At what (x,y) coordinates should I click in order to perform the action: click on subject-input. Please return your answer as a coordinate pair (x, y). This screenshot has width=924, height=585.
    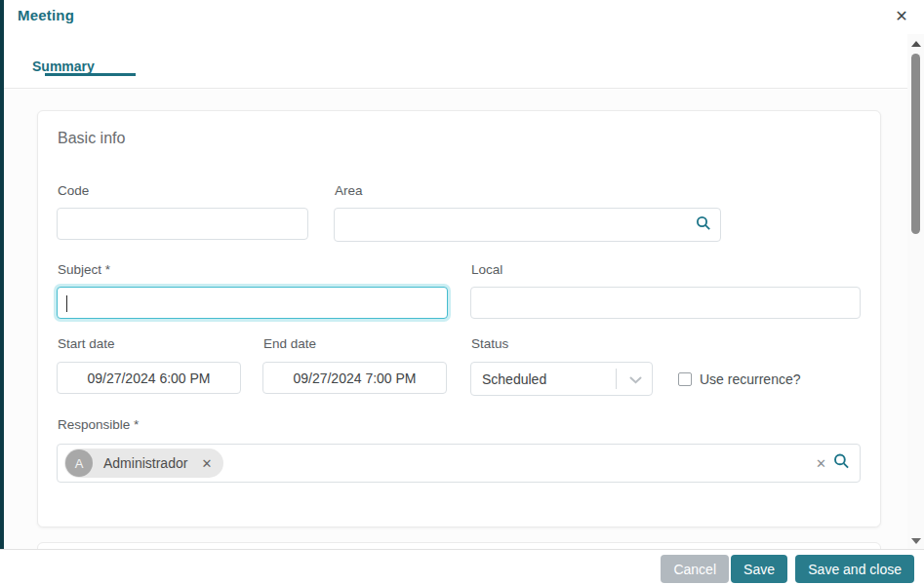
    Looking at the image, I should click on (252, 302).